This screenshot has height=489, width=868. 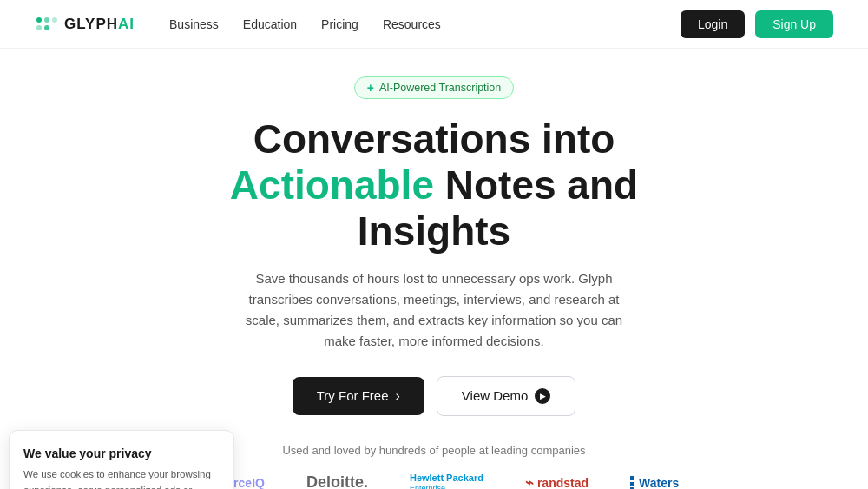 I want to click on logo-icon, so click(x=47, y=24).